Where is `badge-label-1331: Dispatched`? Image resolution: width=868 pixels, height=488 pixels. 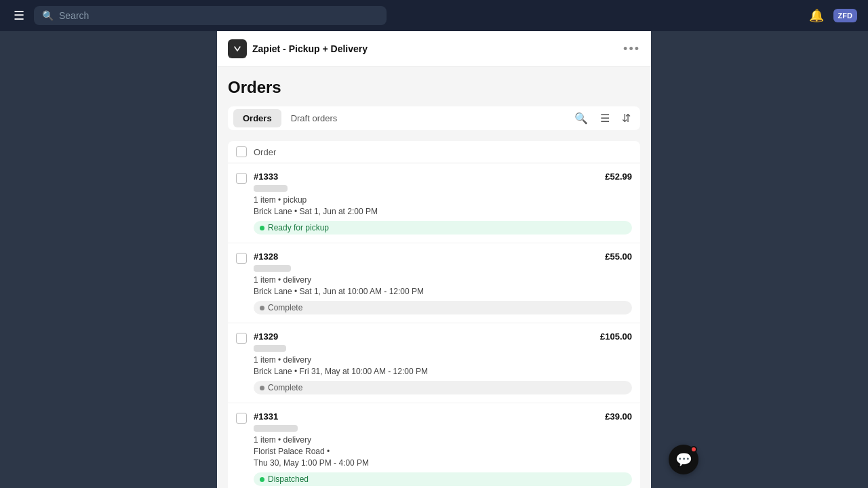 badge-label-1331: Dispatched is located at coordinates (288, 479).